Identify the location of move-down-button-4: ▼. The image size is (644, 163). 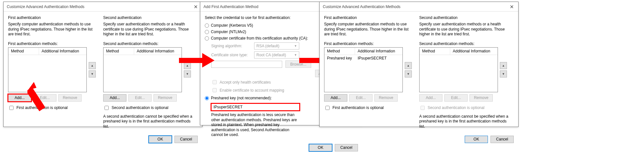
(503, 74).